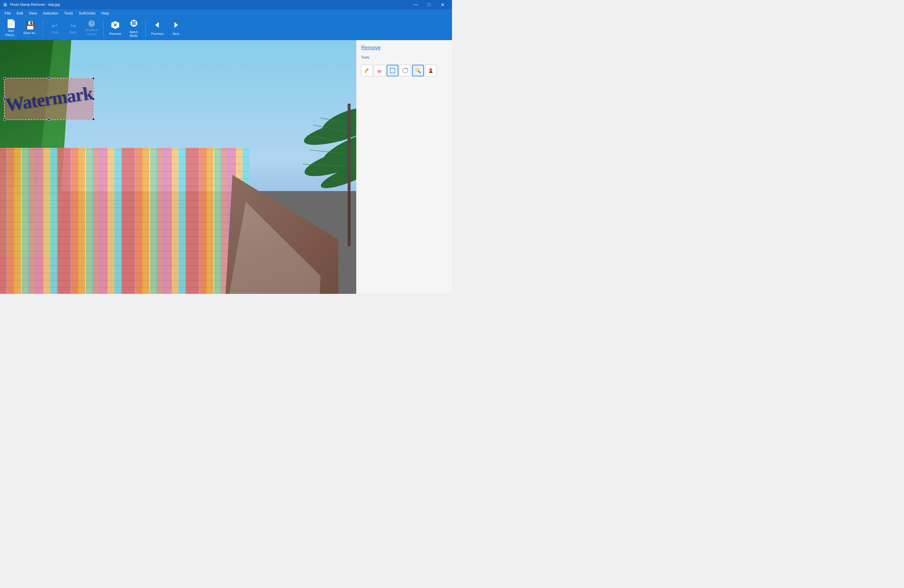 The image size is (904, 588). I want to click on handle-mid-right, so click(93, 99).